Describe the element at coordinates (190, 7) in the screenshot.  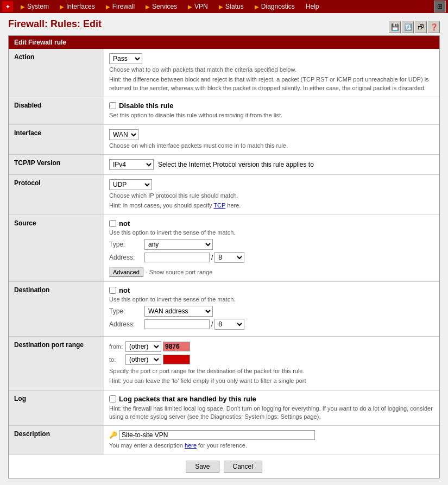
I see `nav-arrow-vpn: ▶` at that location.